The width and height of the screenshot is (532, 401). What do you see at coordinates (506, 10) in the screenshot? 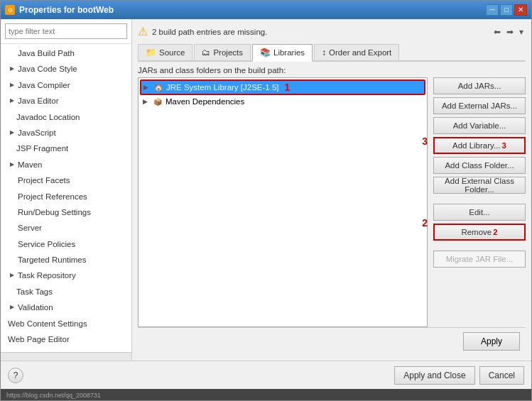
I see `maximize-button: □` at bounding box center [506, 10].